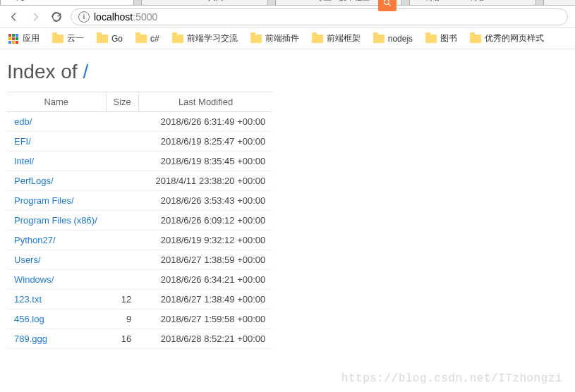 The height and width of the screenshot is (392, 575). I want to click on cell-name: Intel/, so click(56, 161).